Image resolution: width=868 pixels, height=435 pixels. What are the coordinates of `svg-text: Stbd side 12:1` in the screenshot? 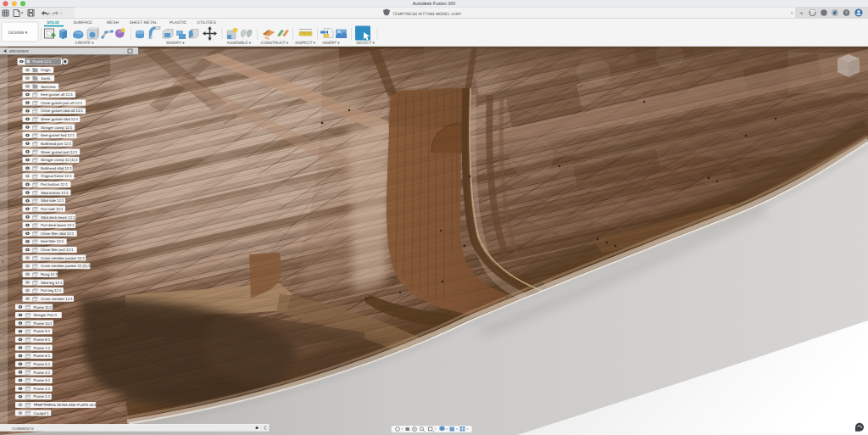 It's located at (53, 200).